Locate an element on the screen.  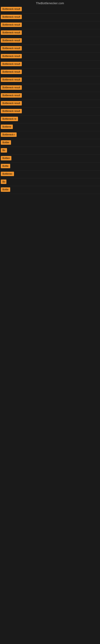
list-item: Bottleneck r is located at coordinates (50, 135).